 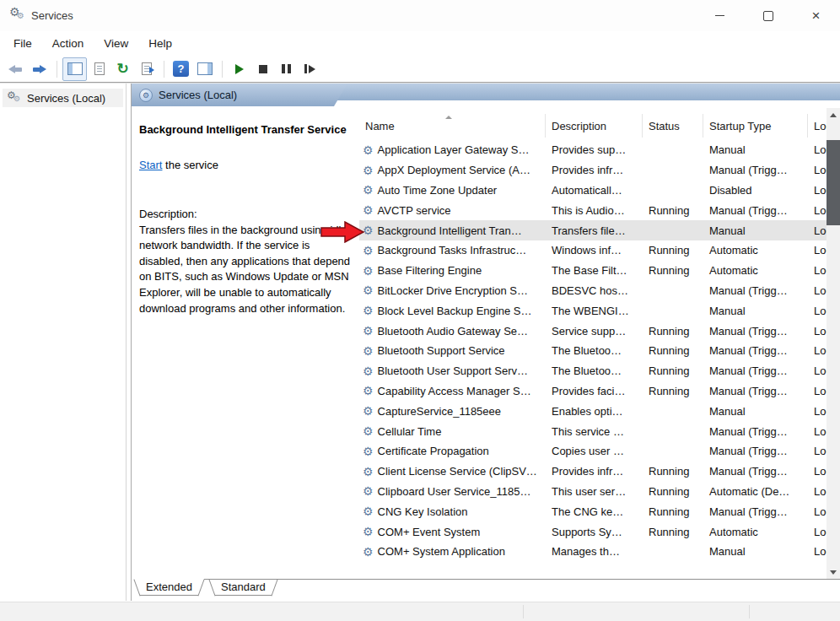 What do you see at coordinates (593, 532) in the screenshot?
I see `table-row: ⚙COM+ Event SystemSupports Sy…RunningAut…` at bounding box center [593, 532].